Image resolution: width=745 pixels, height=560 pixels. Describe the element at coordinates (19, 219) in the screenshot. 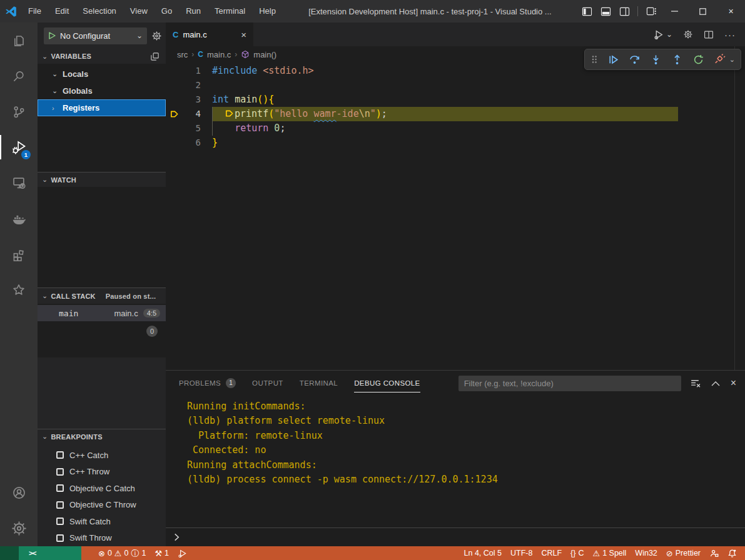

I see `docker-icon` at that location.